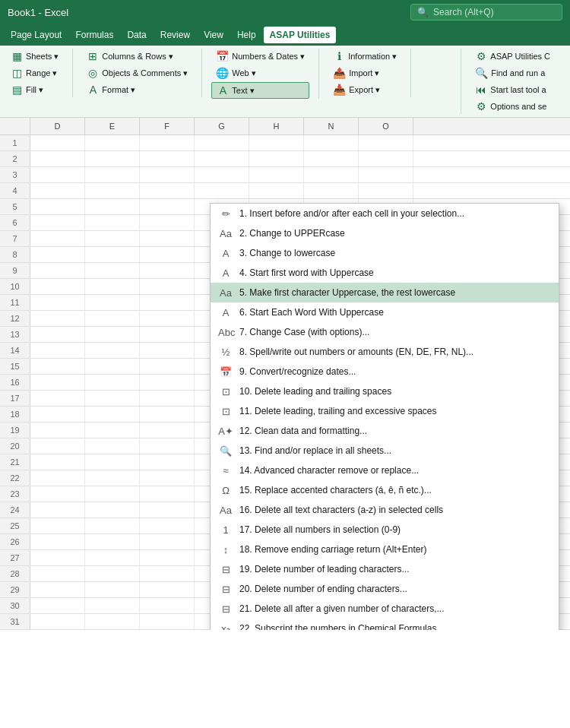 Image resolution: width=570 pixels, height=728 pixels. Describe the element at coordinates (167, 622) in the screenshot. I see `cell-F31` at that location.